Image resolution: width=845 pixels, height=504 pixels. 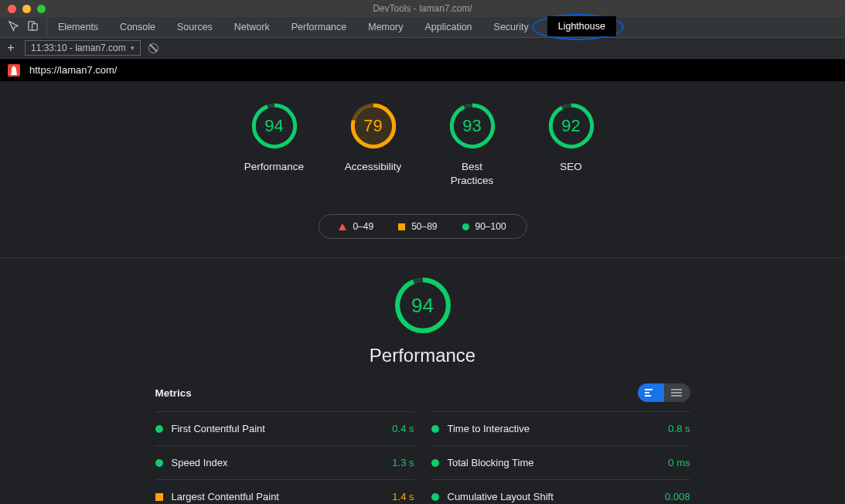 I want to click on score-legend: 0–49 50–89 90–100, so click(x=423, y=226).